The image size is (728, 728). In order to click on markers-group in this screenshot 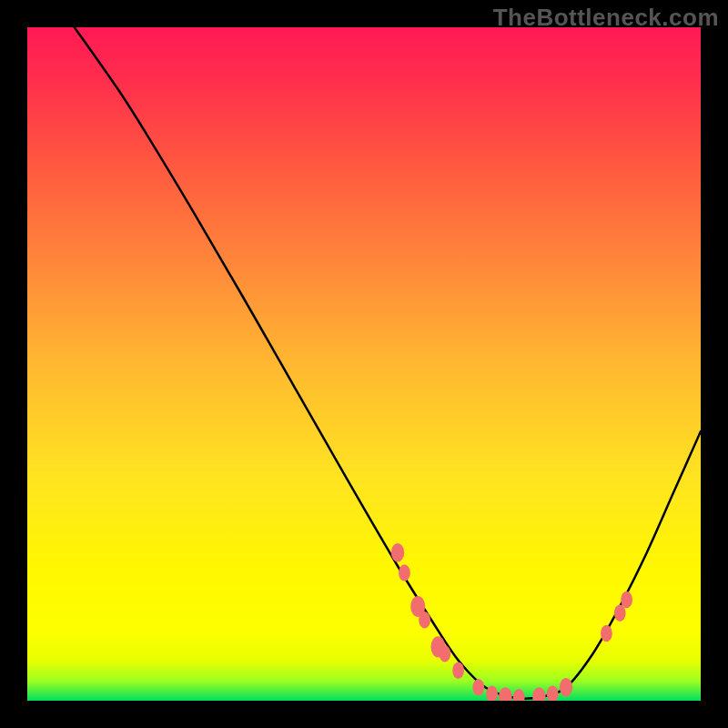, I will do `click(511, 622)`.